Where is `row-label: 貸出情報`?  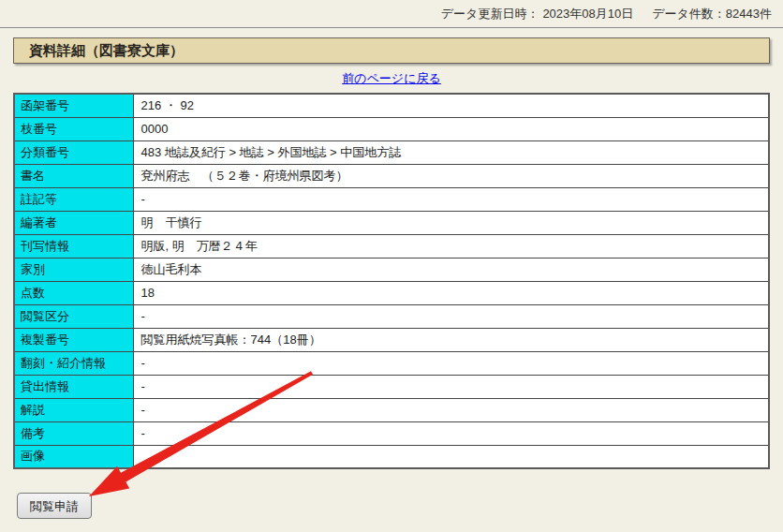 row-label: 貸出情報 is located at coordinates (73, 386).